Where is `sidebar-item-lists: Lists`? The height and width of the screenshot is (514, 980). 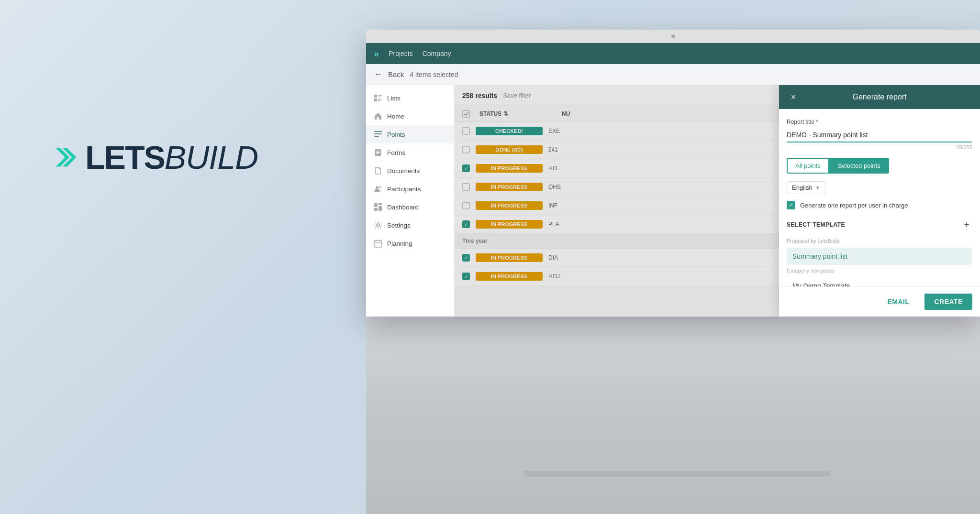 sidebar-item-lists: Lists is located at coordinates (410, 98).